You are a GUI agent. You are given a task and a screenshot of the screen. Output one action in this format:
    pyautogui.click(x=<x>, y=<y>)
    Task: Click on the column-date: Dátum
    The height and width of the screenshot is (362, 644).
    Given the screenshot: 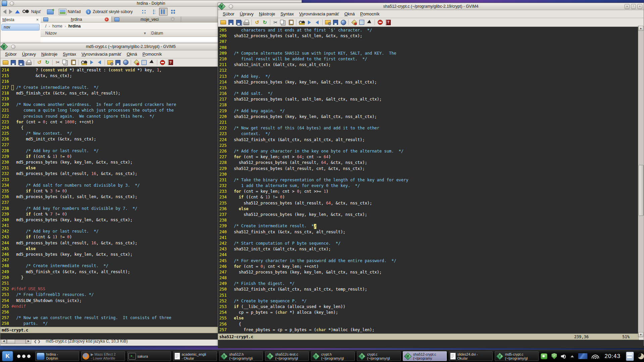 What is the action you would take?
    pyautogui.click(x=157, y=33)
    